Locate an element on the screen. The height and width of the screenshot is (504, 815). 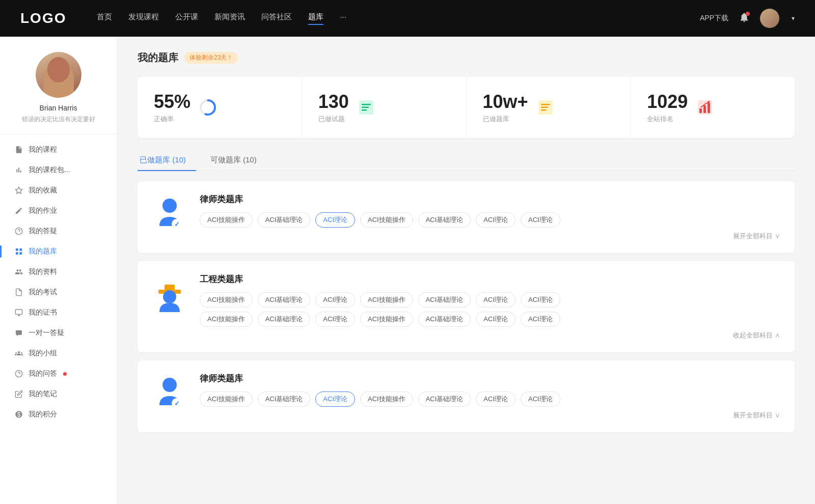
avatar-chevron-icon: ▾ is located at coordinates (793, 18).